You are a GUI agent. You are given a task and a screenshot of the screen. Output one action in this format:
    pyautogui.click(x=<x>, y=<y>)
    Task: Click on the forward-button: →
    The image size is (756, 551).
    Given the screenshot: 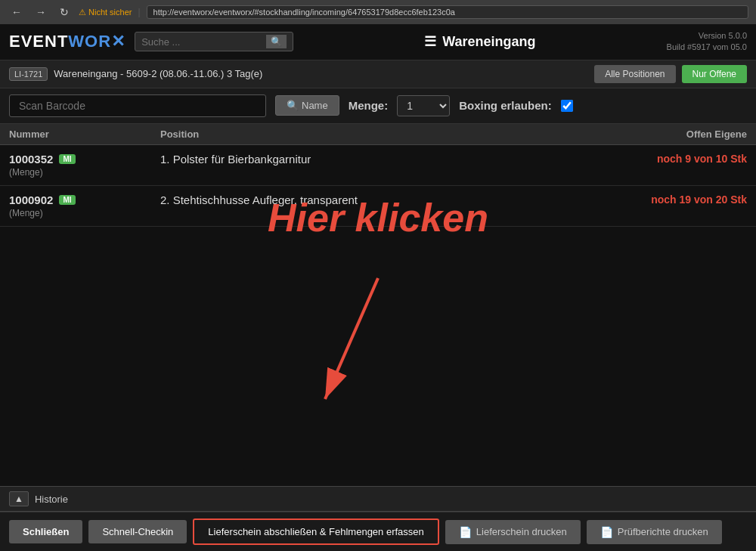 What is the action you would take?
    pyautogui.click(x=41, y=12)
    